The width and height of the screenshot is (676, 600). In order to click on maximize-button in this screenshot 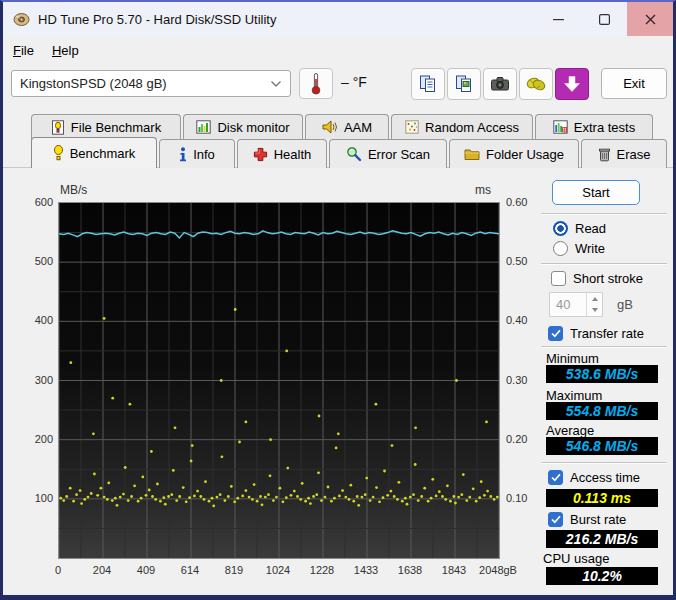, I will do `click(604, 19)`.